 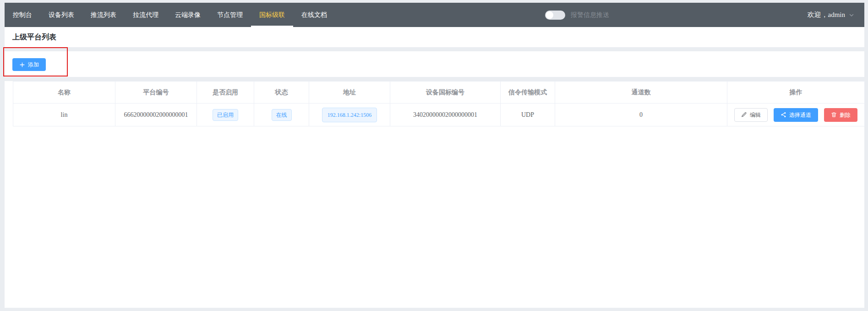 What do you see at coordinates (282, 93) in the screenshot?
I see `column-header-status: 状态` at bounding box center [282, 93].